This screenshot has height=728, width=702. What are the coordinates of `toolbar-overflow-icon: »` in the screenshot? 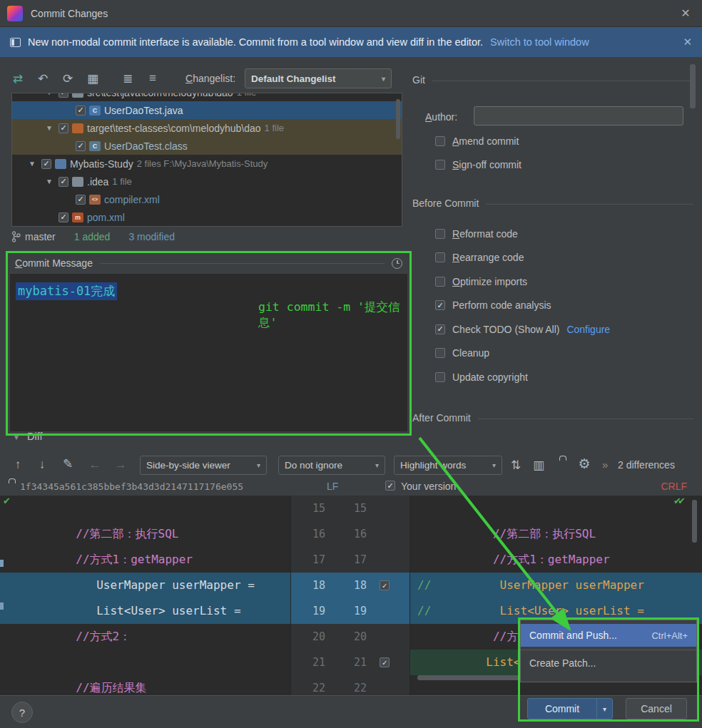 It's located at (605, 465).